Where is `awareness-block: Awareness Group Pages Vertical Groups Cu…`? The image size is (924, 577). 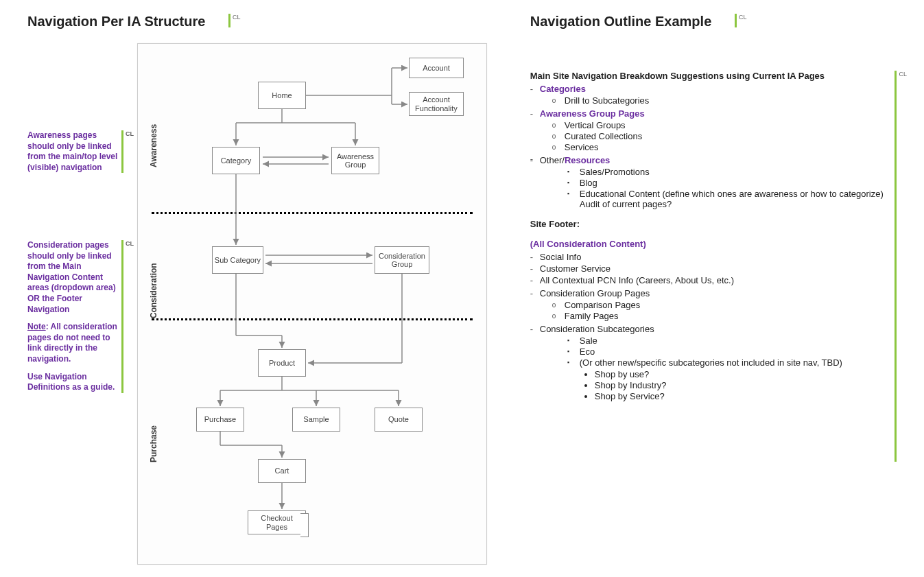
awareness-block: Awareness Group Pages Vertical Groups Cu… is located at coordinates (711, 130).